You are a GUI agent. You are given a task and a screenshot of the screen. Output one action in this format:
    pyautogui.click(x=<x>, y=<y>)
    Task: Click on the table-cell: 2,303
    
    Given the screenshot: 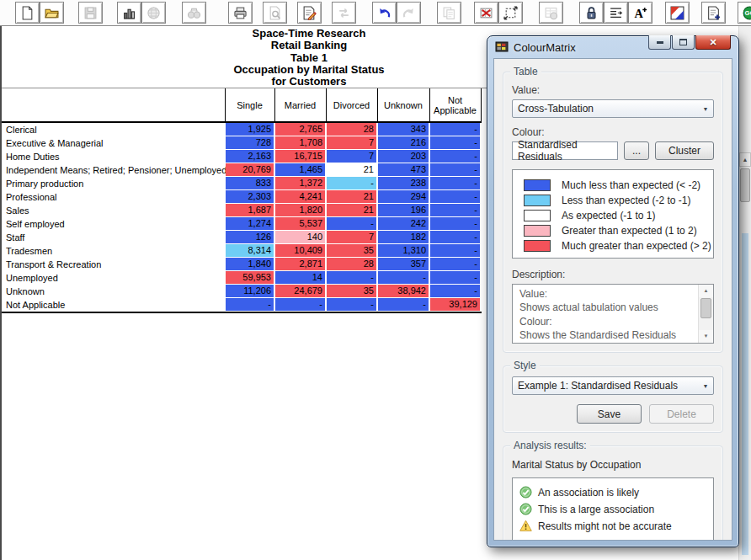 What is the action you would take?
    pyautogui.click(x=249, y=197)
    